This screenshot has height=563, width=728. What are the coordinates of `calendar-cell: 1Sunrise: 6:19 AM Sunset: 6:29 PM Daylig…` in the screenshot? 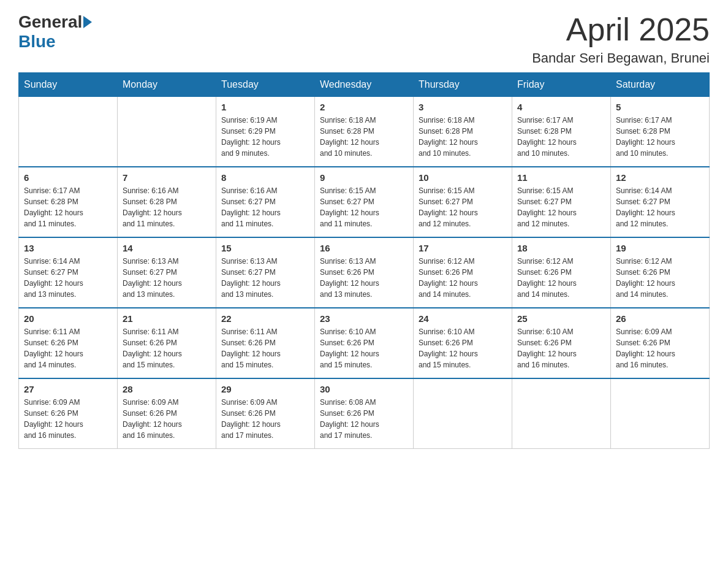 It's located at (266, 132).